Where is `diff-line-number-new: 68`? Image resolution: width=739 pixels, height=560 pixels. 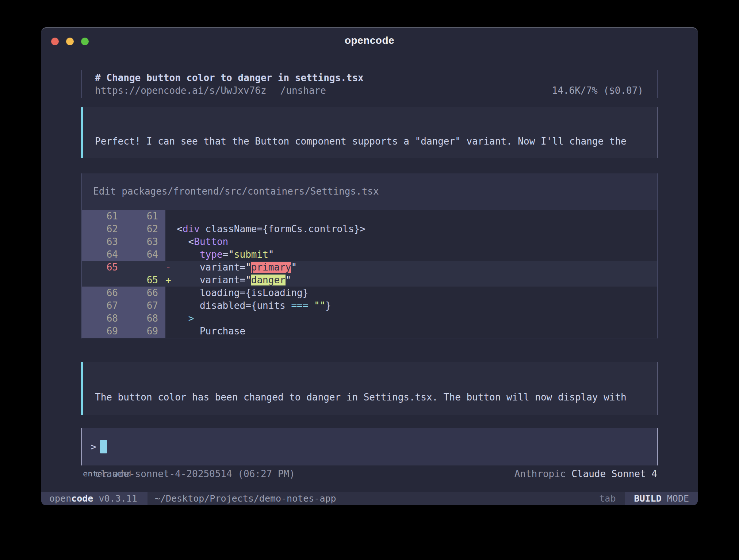
diff-line-number-new: 68 is located at coordinates (142, 318).